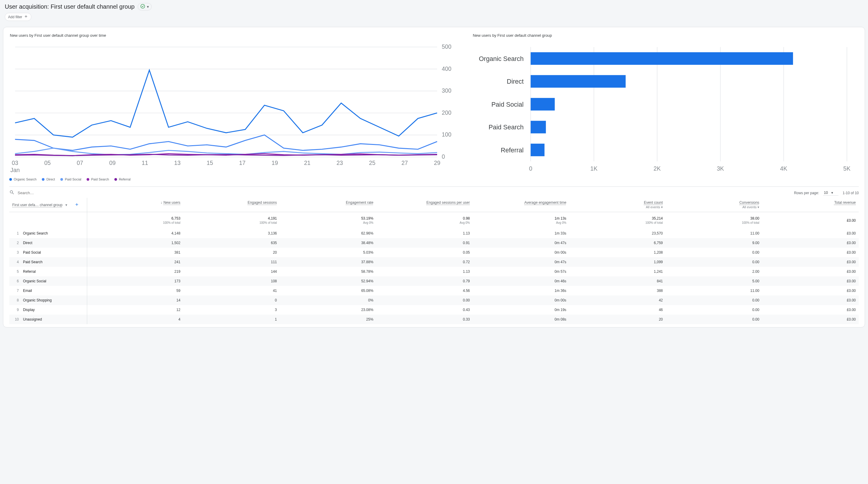 The image size is (868, 484). I want to click on svg-text: 23, so click(340, 163).